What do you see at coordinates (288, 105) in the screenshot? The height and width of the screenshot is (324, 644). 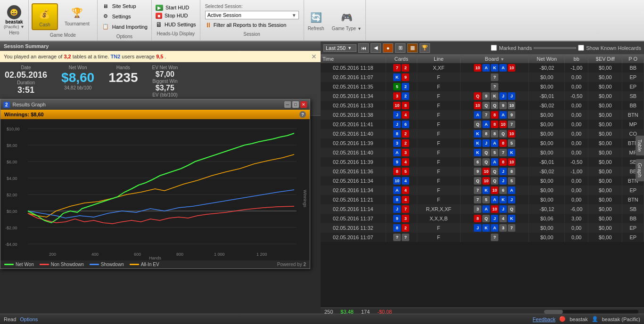 I see `minimize-button: ─` at bounding box center [288, 105].